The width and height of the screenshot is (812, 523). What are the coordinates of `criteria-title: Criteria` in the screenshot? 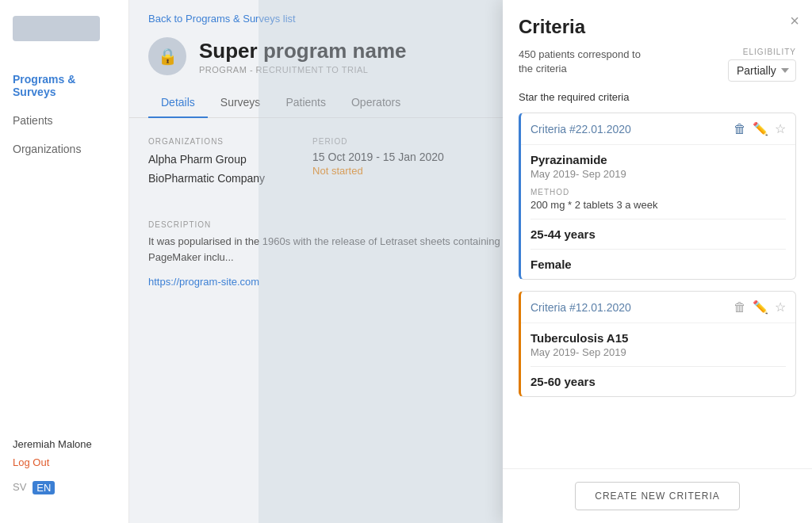 It's located at (657, 27).